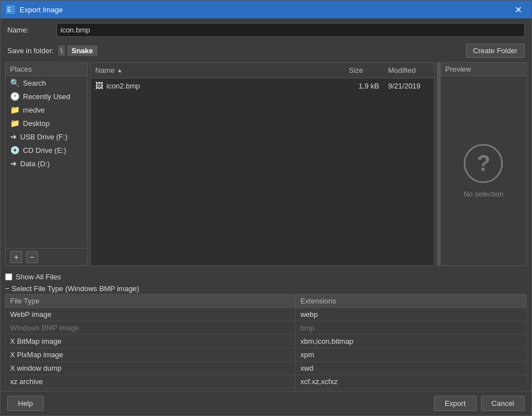  Describe the element at coordinates (484, 194) in the screenshot. I see `no-selection-label: No selection` at that location.